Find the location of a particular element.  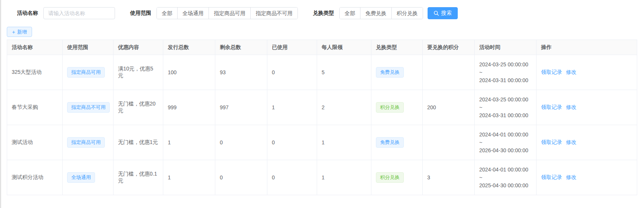

usage-scope-label: 使用范围 is located at coordinates (141, 13).